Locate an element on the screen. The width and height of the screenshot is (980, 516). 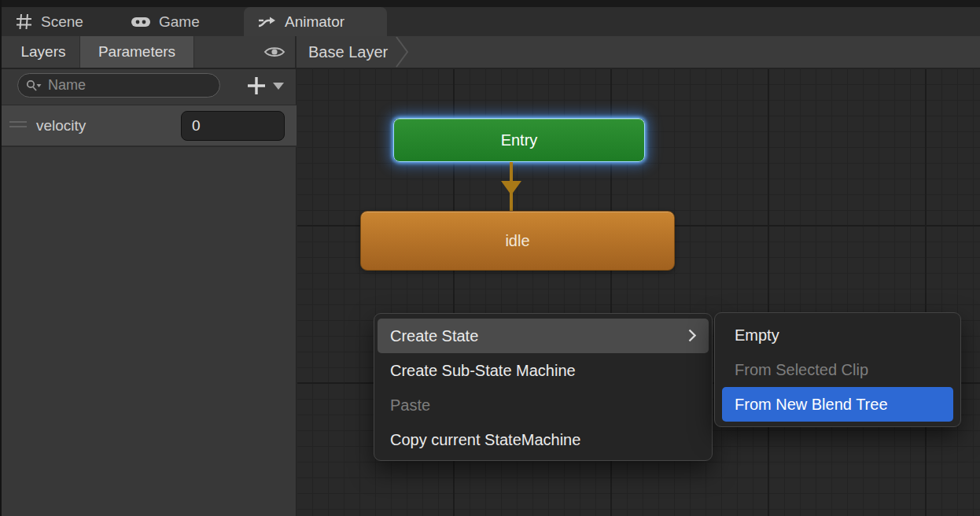
add-parameter-button is located at coordinates (268, 86).